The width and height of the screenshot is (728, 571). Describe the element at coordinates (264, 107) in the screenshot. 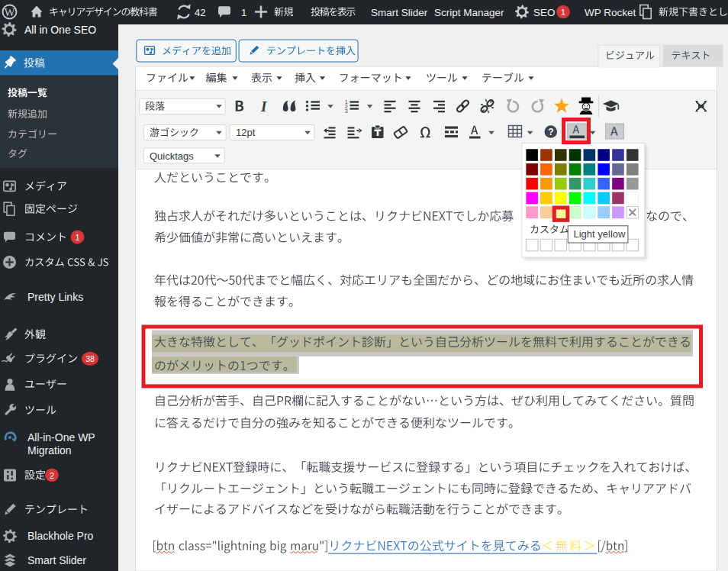

I see `svg-text: I` at that location.